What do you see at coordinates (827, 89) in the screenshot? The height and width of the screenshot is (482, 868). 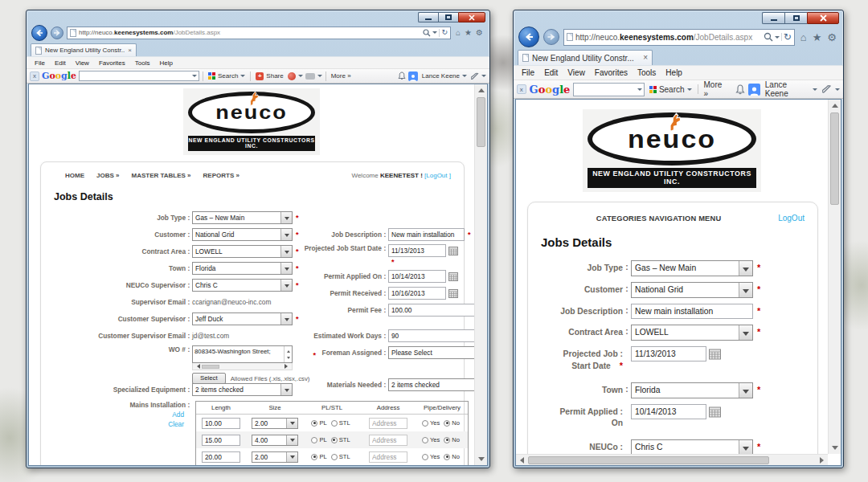 I see `tools-wrench-icon` at bounding box center [827, 89].